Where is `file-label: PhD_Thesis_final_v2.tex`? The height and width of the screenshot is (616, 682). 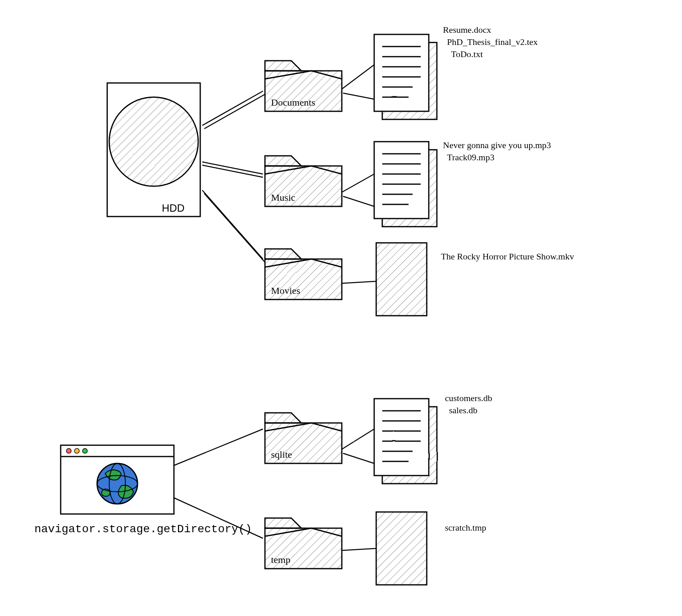
file-label: PhD_Thesis_final_v2.tex is located at coordinates (492, 42).